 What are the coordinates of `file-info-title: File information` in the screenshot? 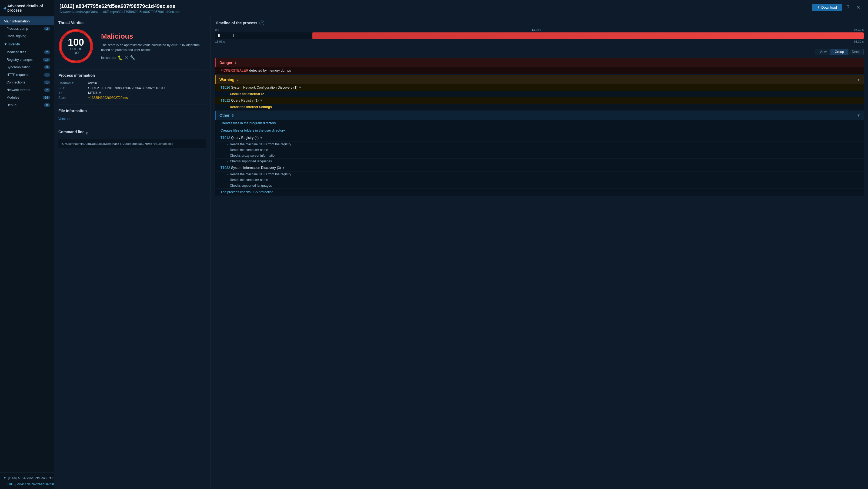 It's located at (132, 110).